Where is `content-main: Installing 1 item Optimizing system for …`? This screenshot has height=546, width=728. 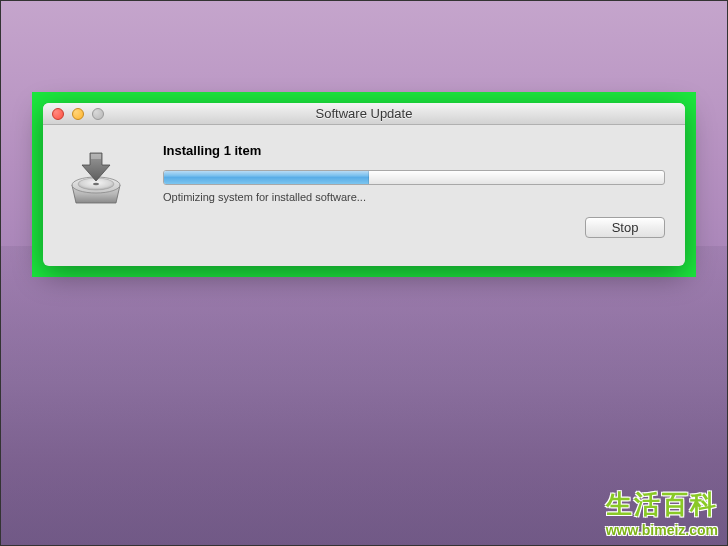 content-main: Installing 1 item Optimizing system for … is located at coordinates (400, 198).